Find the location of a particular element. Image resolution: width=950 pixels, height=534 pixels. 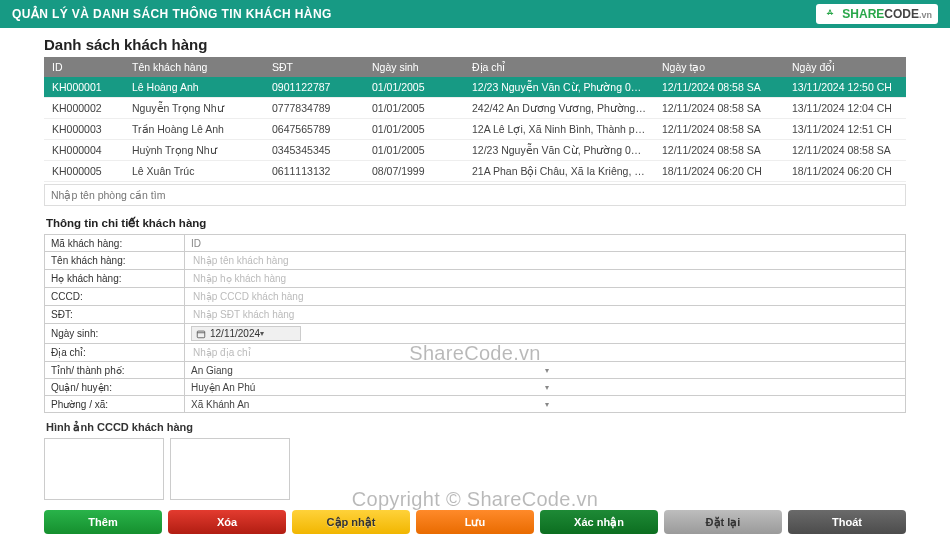

label-province: Tỉnh/ thành phố: is located at coordinates (115, 370).